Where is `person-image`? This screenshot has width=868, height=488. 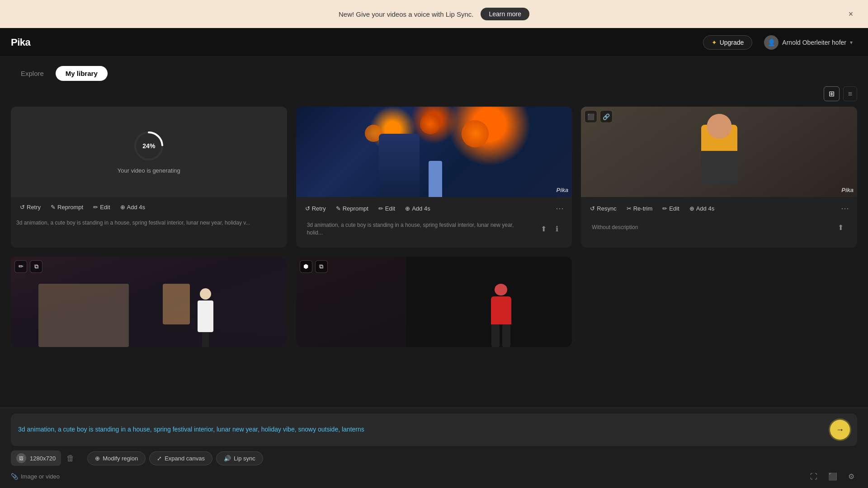 person-image is located at coordinates (719, 152).